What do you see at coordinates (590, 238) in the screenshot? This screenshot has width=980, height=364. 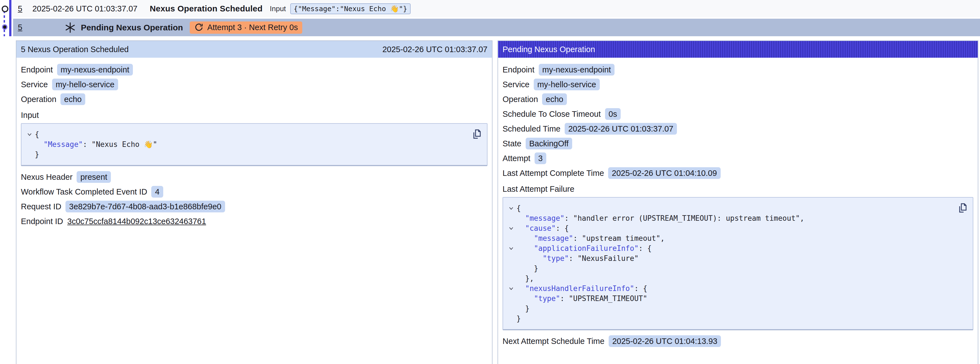 I see `code-text: "message": "upstream timeout",` at bounding box center [590, 238].